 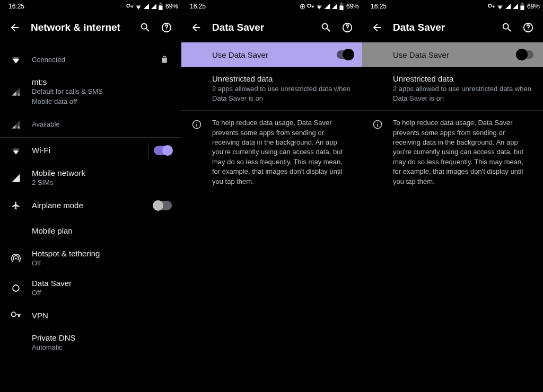 I want to click on mobile-network-title: Mobile network, so click(x=102, y=173).